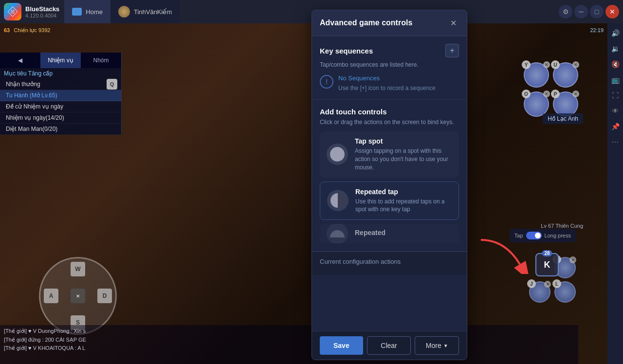 The image size is (623, 364). What do you see at coordinates (78, 269) in the screenshot?
I see `dpad-up: W` at bounding box center [78, 269].